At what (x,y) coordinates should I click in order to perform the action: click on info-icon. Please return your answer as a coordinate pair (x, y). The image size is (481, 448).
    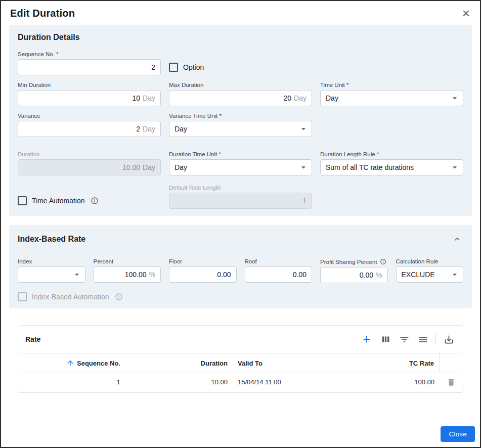
    Looking at the image, I should click on (95, 201).